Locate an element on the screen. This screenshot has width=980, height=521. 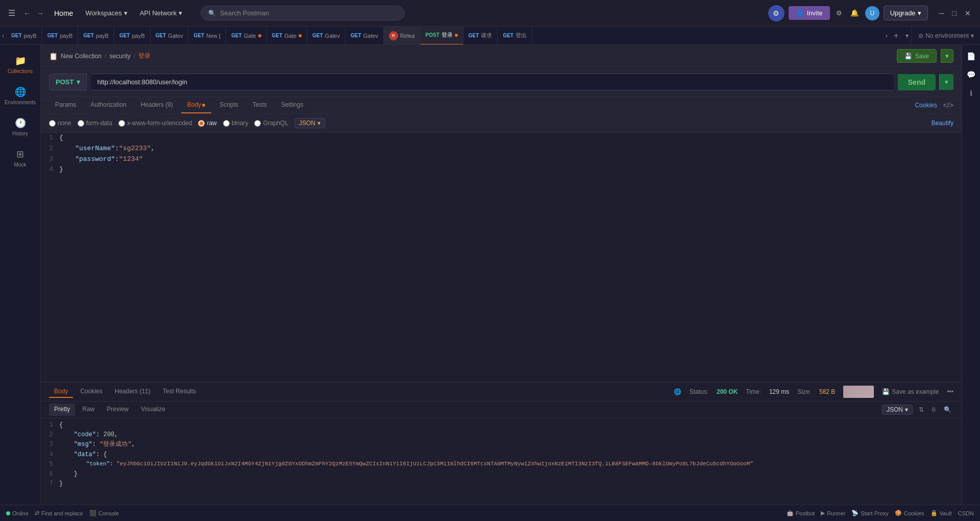
workspaces-button: Workspaces ▾ is located at coordinates (106, 13).